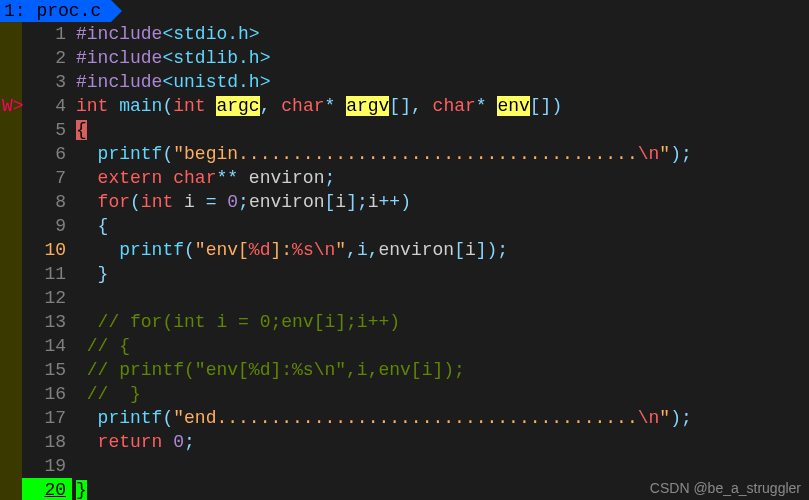 This screenshot has height=500, width=809. What do you see at coordinates (11, 106) in the screenshot?
I see `warn-sign: W>` at bounding box center [11, 106].